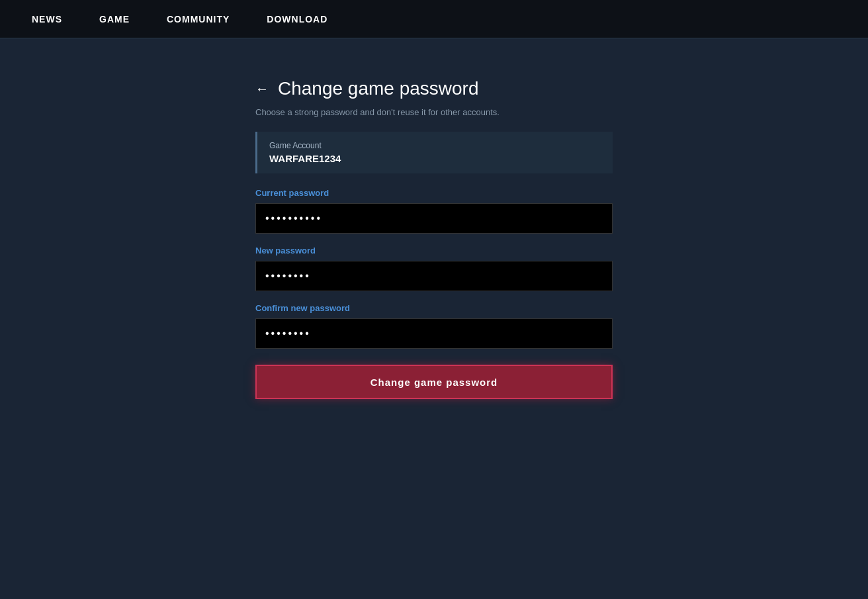 The image size is (868, 599). I want to click on back-arrow-icon: ←, so click(262, 89).